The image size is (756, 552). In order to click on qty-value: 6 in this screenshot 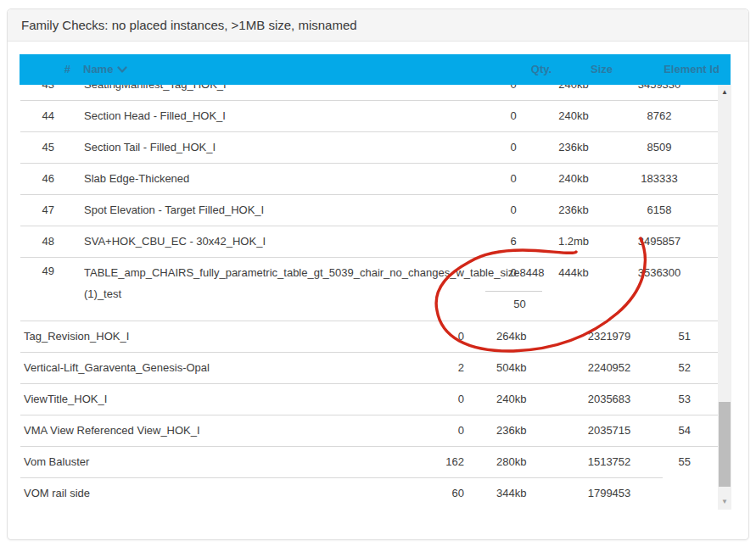, I will do `click(513, 242)`.